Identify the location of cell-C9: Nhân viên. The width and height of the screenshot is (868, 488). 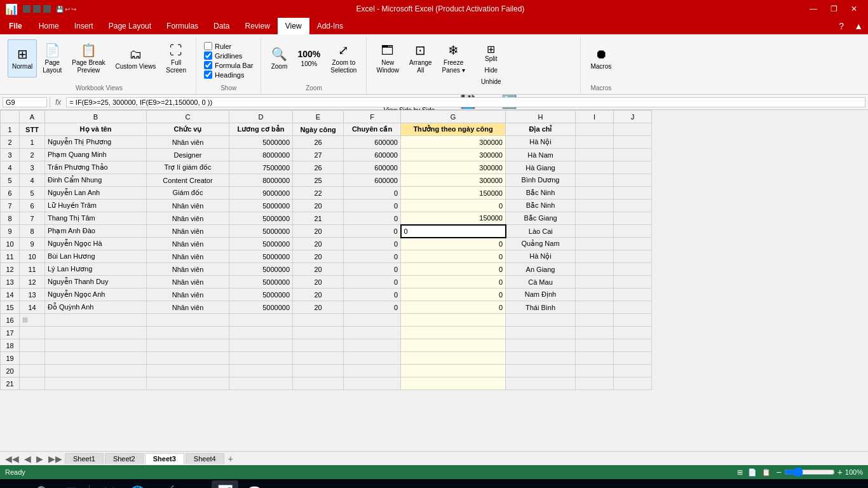
(188, 231).